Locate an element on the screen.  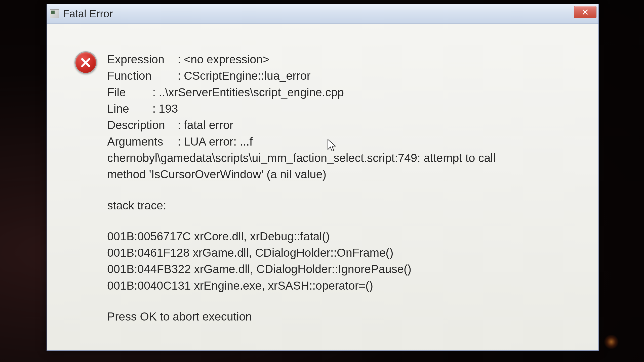
stack-trace-line: 001B:0056717C xrCore.dll, xrDebug::fatal… is located at coordinates (347, 236).